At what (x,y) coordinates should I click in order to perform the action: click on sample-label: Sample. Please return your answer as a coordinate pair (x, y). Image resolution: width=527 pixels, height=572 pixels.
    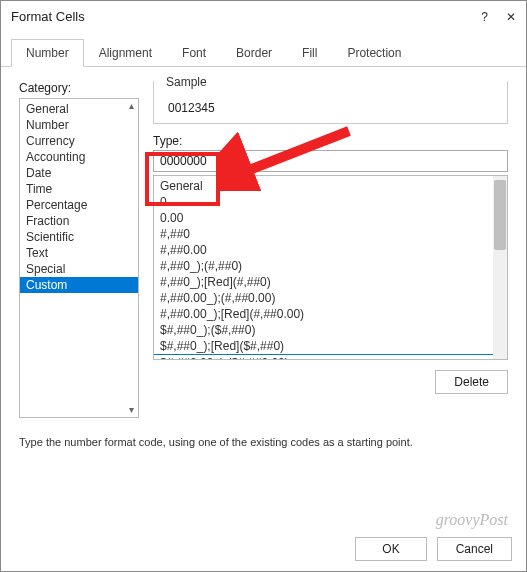
    Looking at the image, I should click on (186, 82).